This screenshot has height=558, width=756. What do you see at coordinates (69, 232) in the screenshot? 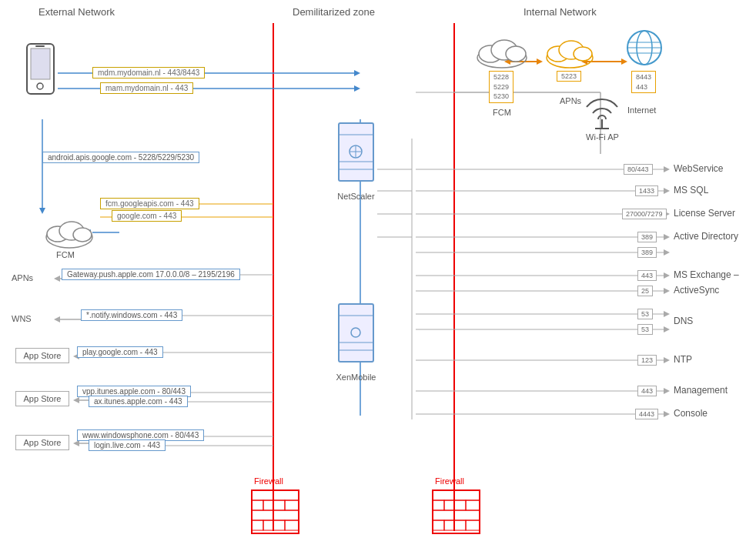
I see `fcm-cloud-left` at bounding box center [69, 232].